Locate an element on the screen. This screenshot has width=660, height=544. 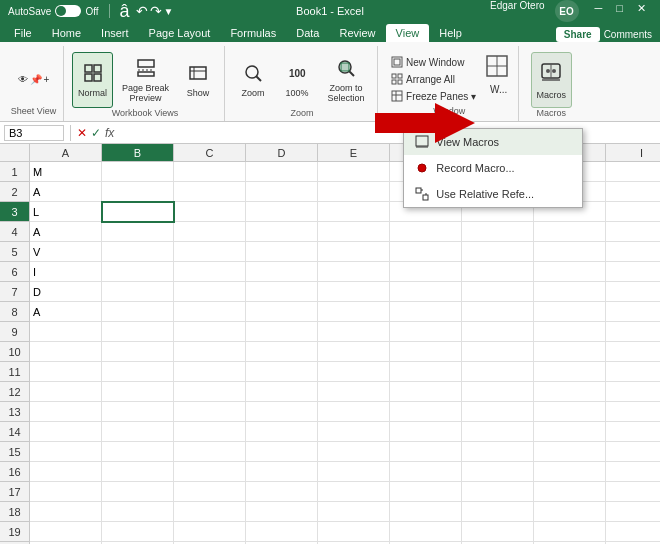
cell-h16 is located at coordinates (570, 472).